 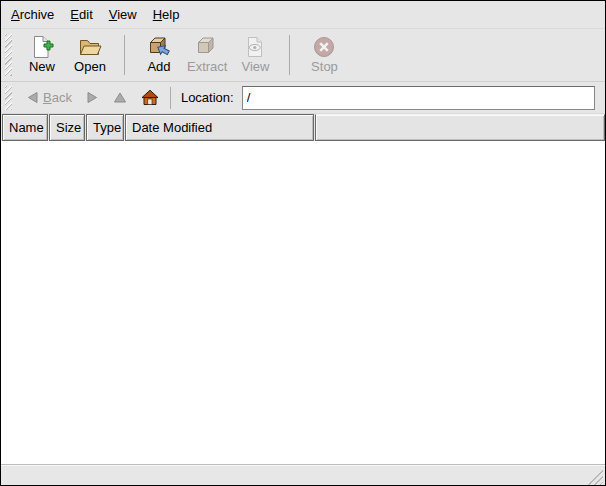 What do you see at coordinates (158, 67) in the screenshot?
I see `add-button-label: Add` at bounding box center [158, 67].